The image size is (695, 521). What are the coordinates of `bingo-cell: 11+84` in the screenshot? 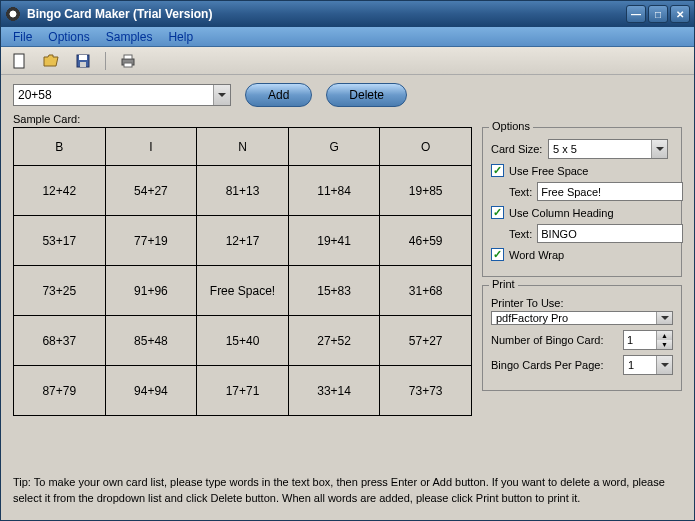 It's located at (334, 191).